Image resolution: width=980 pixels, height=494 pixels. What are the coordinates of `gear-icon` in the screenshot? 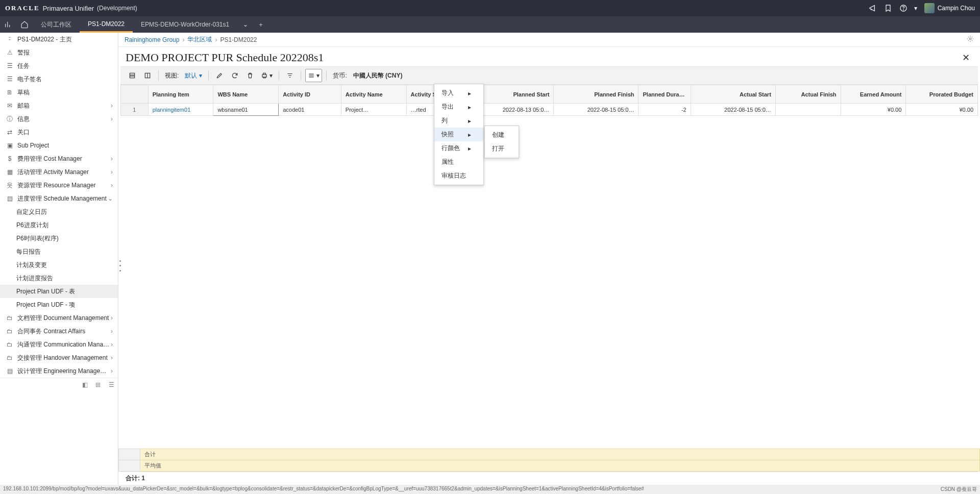 It's located at (970, 40).